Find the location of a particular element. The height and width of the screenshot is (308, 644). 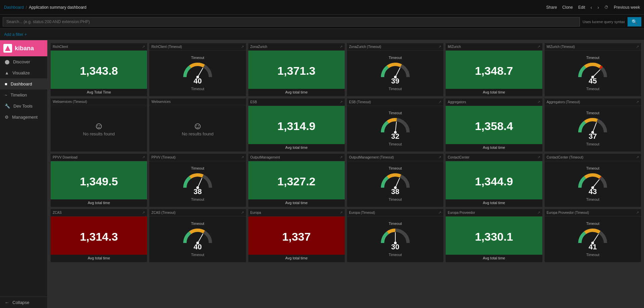

widget-w4: ZonaZurich (Timeout)↗Timeout39Timeout is located at coordinates (395, 70).